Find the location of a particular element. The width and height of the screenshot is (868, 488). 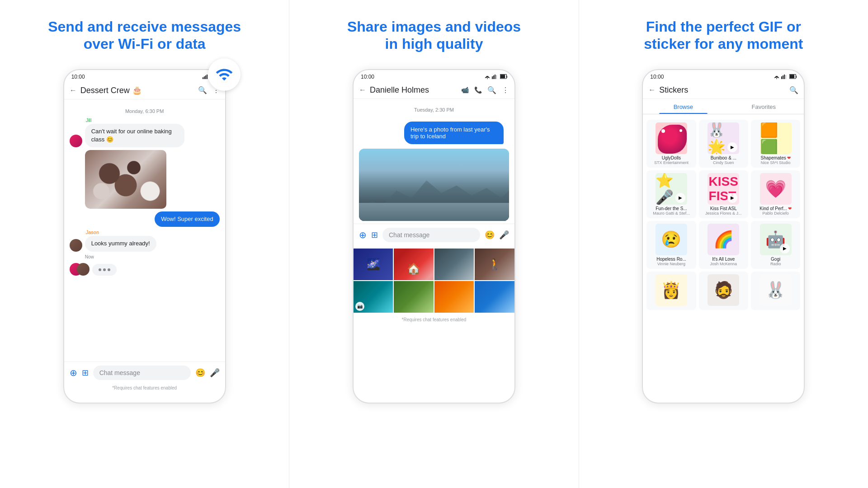

sticker-name-buniboo: Buniboo & ... is located at coordinates (723, 158).